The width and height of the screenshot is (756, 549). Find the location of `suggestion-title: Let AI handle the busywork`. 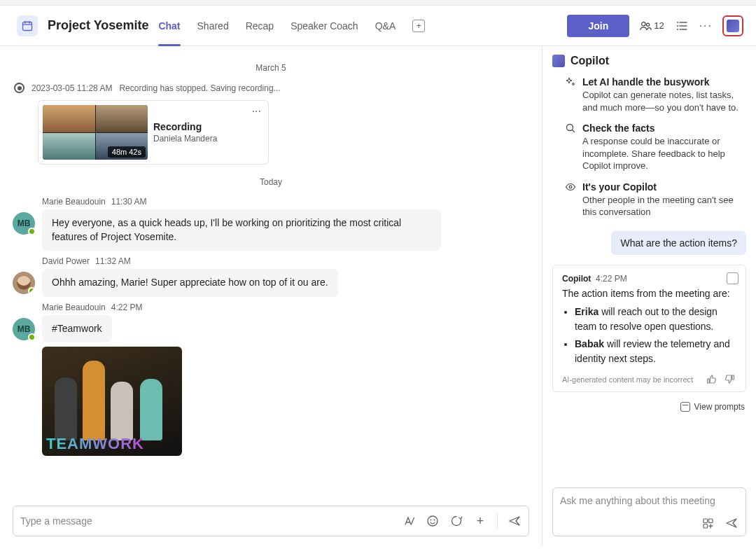

suggestion-title: Let AI handle the busywork is located at coordinates (664, 82).